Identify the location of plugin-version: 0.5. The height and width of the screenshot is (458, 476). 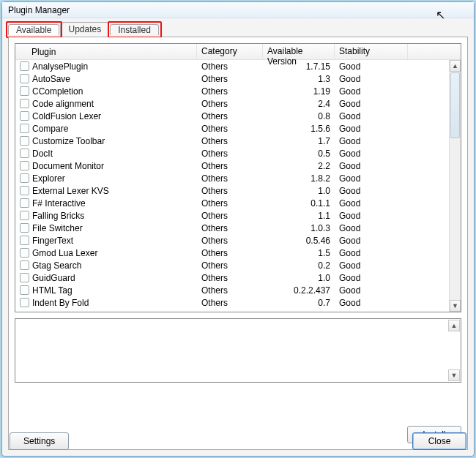
(299, 154).